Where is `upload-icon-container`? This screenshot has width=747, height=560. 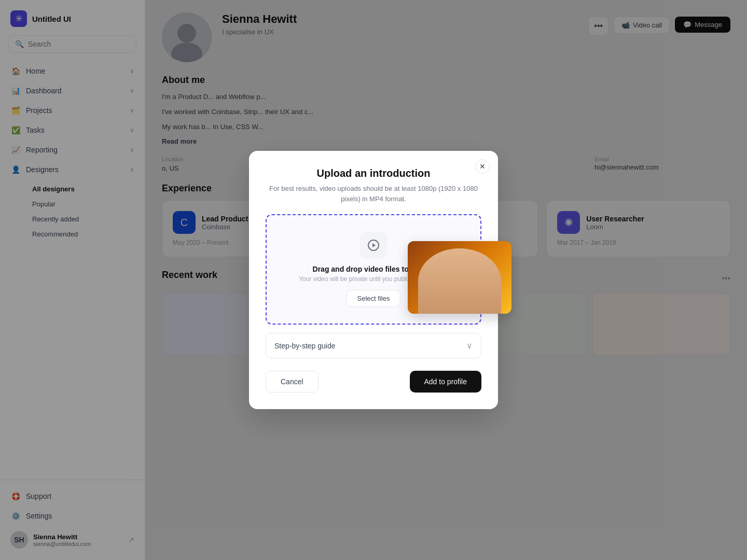
upload-icon-container is located at coordinates (374, 245).